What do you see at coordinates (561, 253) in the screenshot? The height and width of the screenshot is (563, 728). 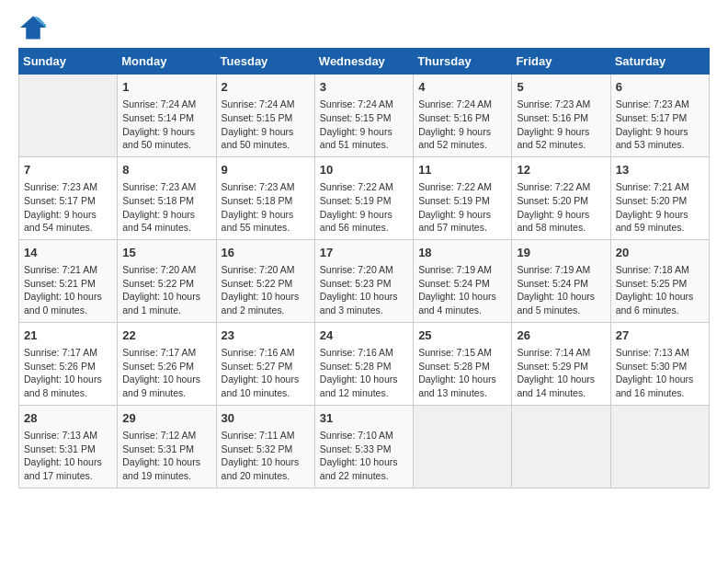 I see `day-number: 19` at bounding box center [561, 253].